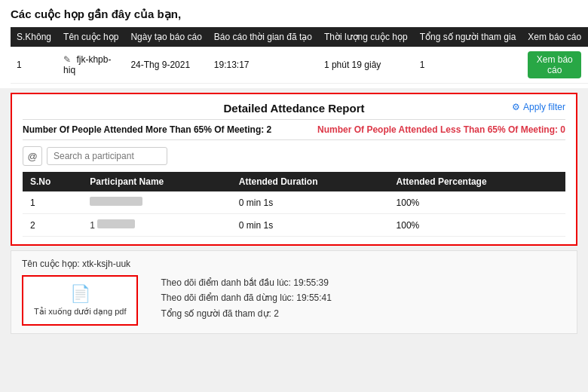 The height and width of the screenshot is (392, 588). What do you see at coordinates (538, 107) in the screenshot?
I see `apply-filter-button: ⚙ Apply filter` at bounding box center [538, 107].